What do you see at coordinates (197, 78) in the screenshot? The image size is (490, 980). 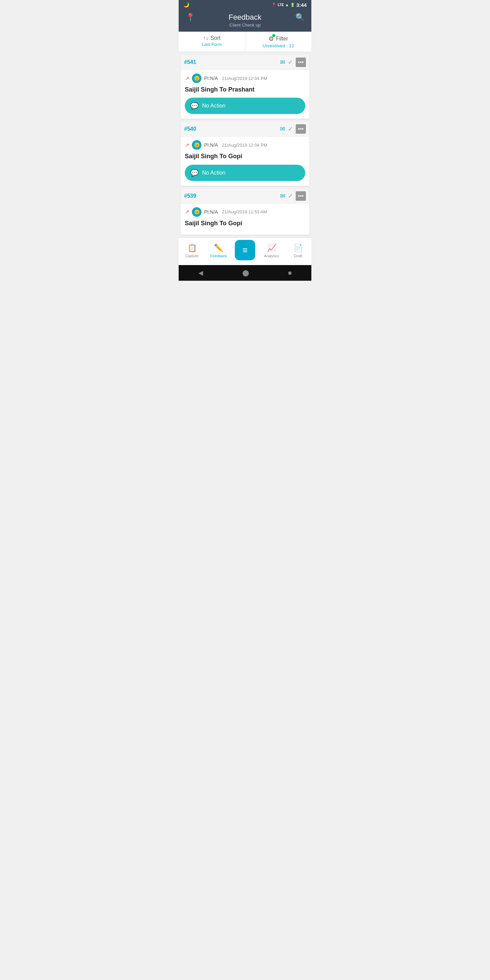 I see `card-541-avatar: 😐` at bounding box center [197, 78].